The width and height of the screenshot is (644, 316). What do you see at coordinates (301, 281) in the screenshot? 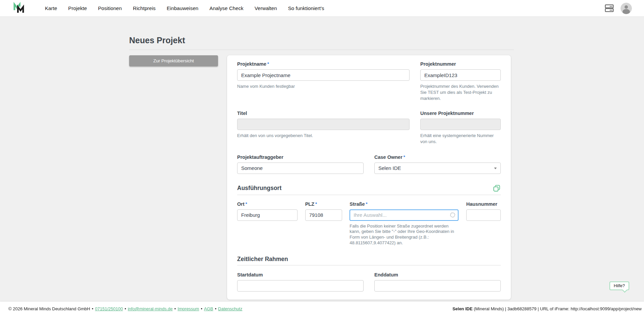
I see `field-startdatum: Startdatum` at bounding box center [301, 281].